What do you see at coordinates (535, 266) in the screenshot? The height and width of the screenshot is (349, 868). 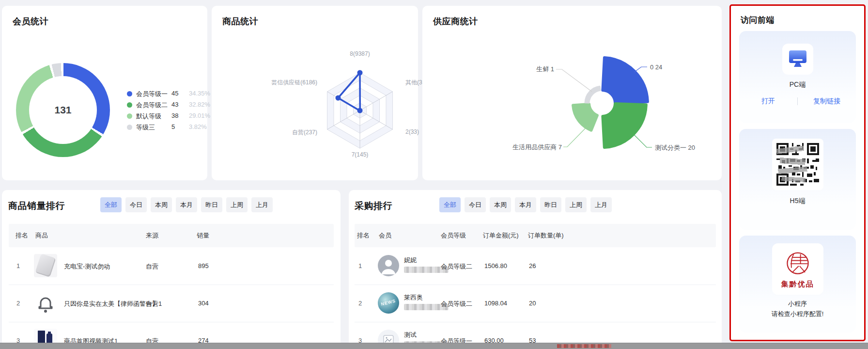 I see `table-row: 1 妮妮 会员等级二 1506.80 26` at bounding box center [535, 266].